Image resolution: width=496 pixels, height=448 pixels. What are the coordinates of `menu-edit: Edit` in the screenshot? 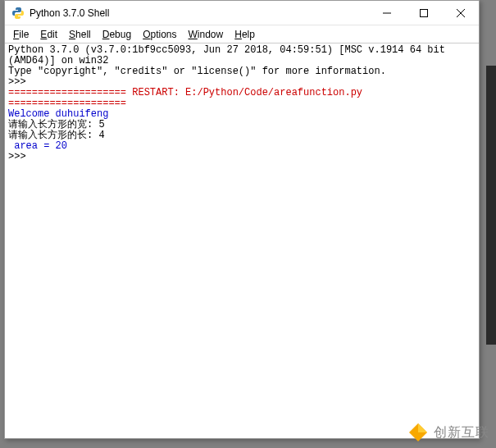 It's located at (49, 34).